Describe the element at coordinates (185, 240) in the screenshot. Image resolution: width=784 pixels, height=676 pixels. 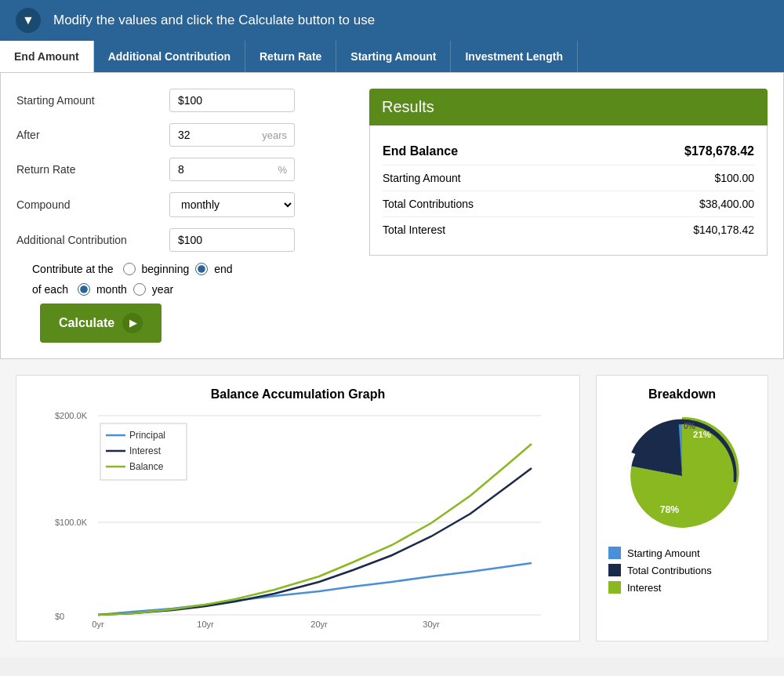
I see `additional-contribution-row: Additional Contribution` at that location.